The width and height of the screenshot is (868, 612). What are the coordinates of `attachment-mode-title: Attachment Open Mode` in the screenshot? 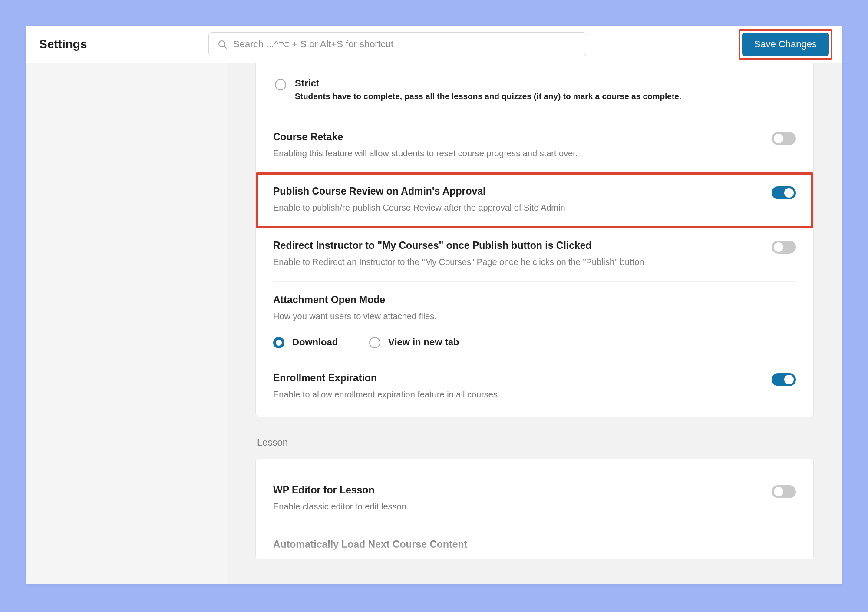 It's located at (535, 300).